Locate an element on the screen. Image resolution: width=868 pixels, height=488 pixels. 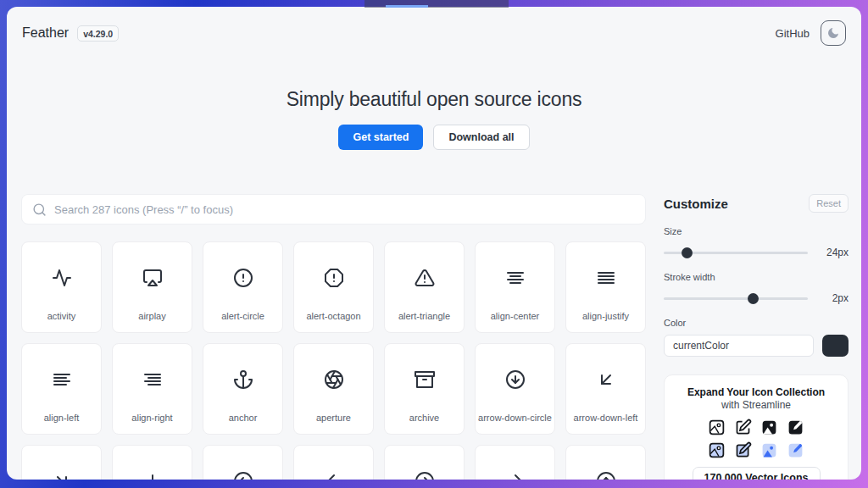
edit-outline-blue-icon is located at coordinates (743, 451).